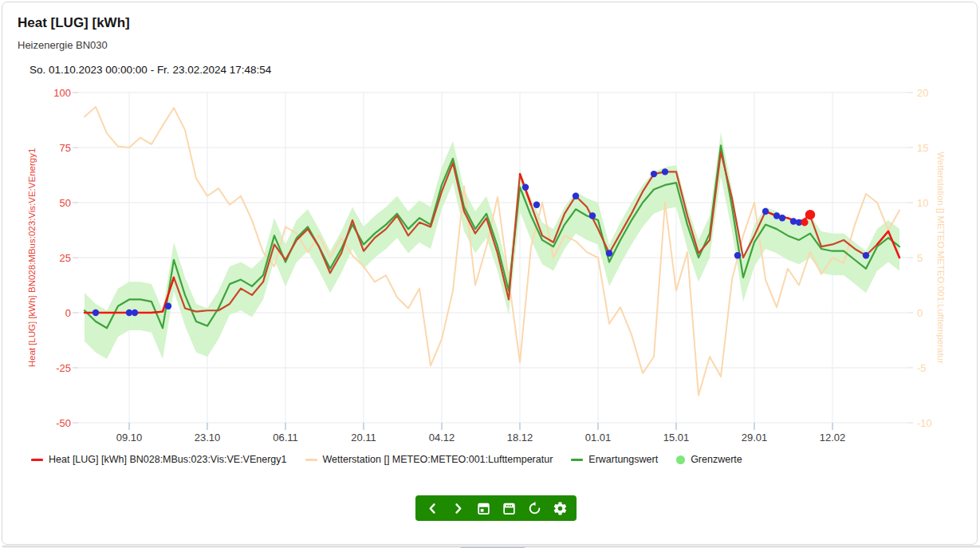  What do you see at coordinates (923, 148) in the screenshot?
I see `right-axis-tick: 15` at bounding box center [923, 148].